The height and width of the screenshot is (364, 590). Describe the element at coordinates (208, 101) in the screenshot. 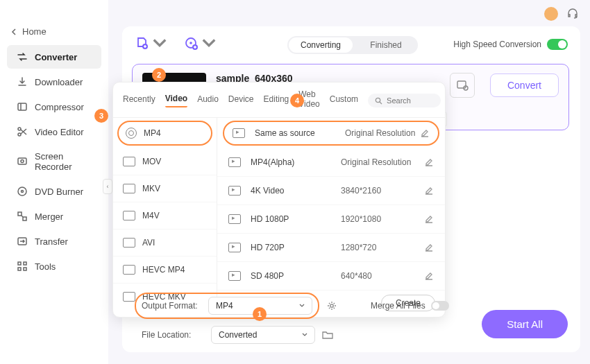

I see `poptab-audio: Audio` at that location.